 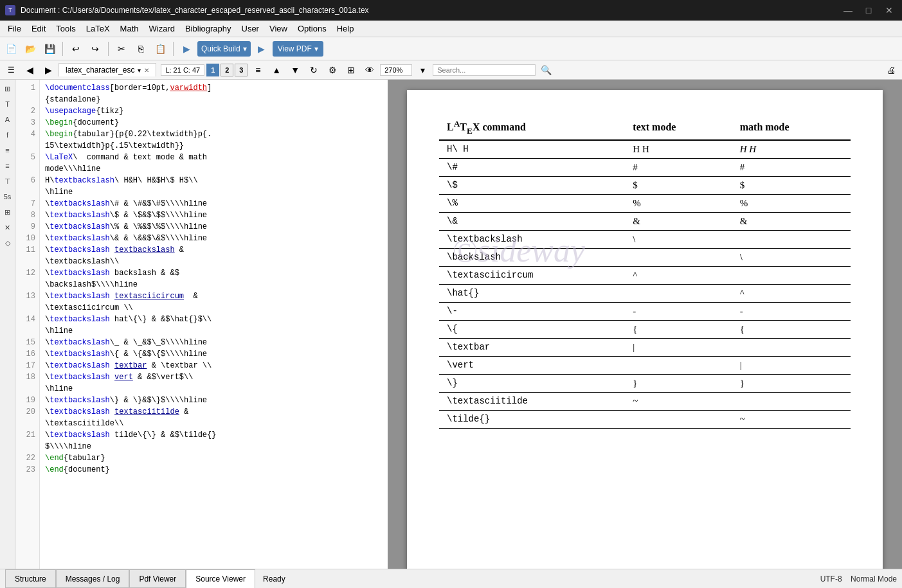 What do you see at coordinates (8, 212) in the screenshot?
I see `sidebar-icon-9: ⊞` at bounding box center [8, 212].